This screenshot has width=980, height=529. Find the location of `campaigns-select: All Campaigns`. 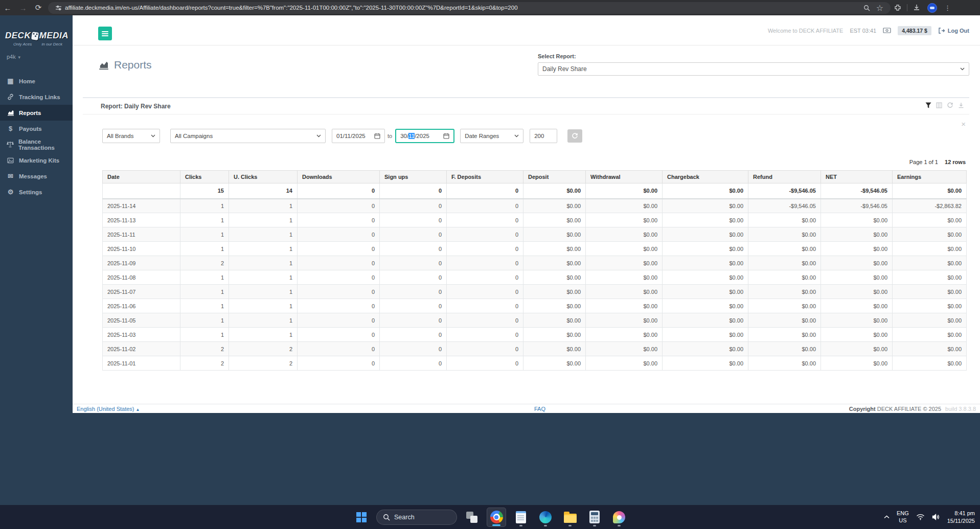

campaigns-select: All Campaigns is located at coordinates (248, 136).